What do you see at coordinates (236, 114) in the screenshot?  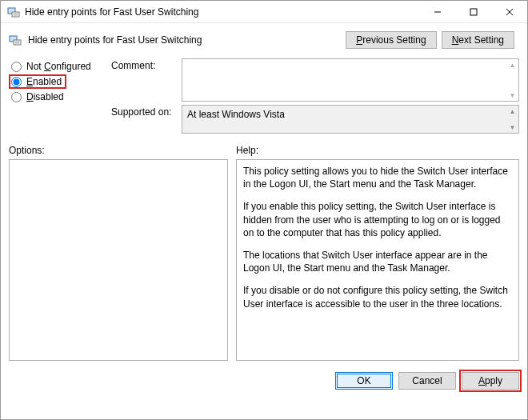 I see `supported-text: At least Windows Vista` at bounding box center [236, 114].